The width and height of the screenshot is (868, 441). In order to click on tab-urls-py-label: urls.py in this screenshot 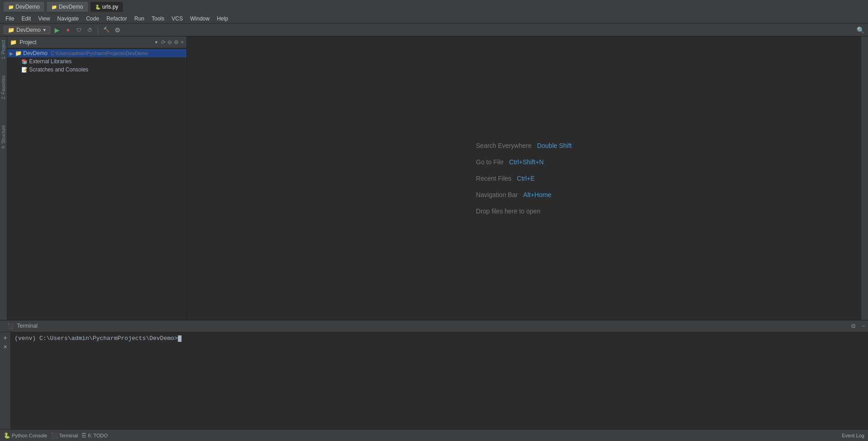, I will do `click(110, 7)`.